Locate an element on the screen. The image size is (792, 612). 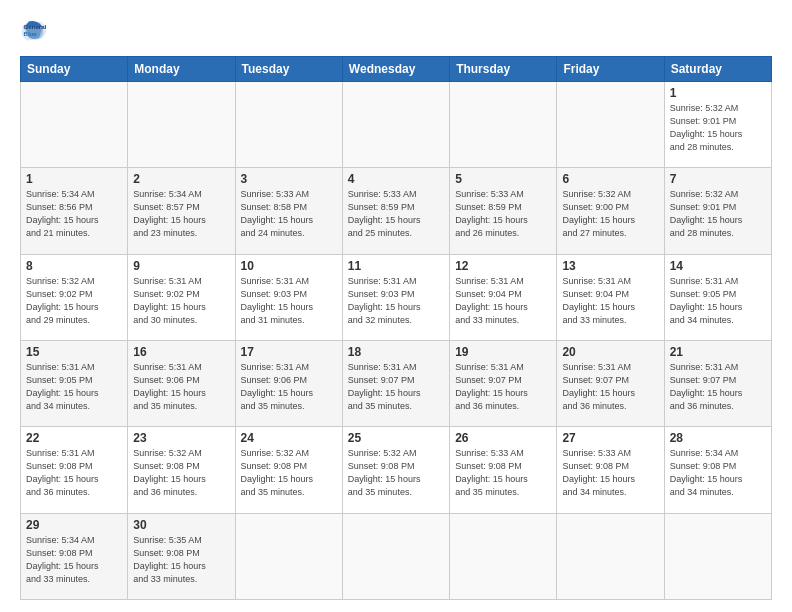
day-number: 11 is located at coordinates (396, 266).